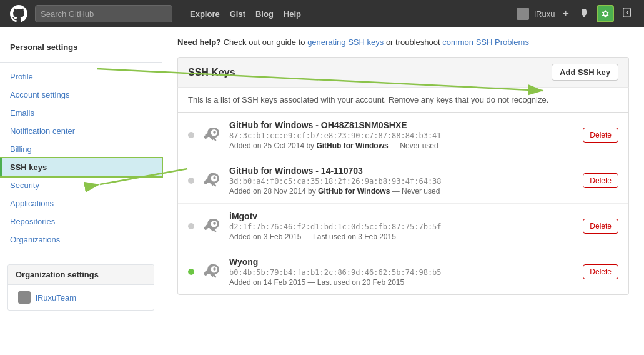  Describe the element at coordinates (402, 135) in the screenshot. I see `key-info: GitHub for Windows - OH48Z81SNM0SHXE 87:…` at that location.